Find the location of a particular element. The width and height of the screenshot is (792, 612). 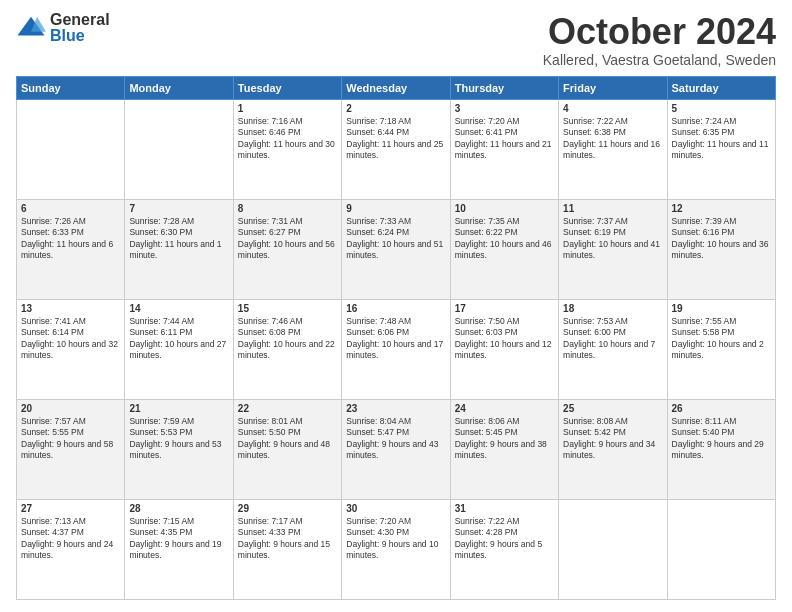

calendar-day-cell: 2Sunrise: 7:18 AMSunset: 6:44 PMDaylight… is located at coordinates (396, 149).